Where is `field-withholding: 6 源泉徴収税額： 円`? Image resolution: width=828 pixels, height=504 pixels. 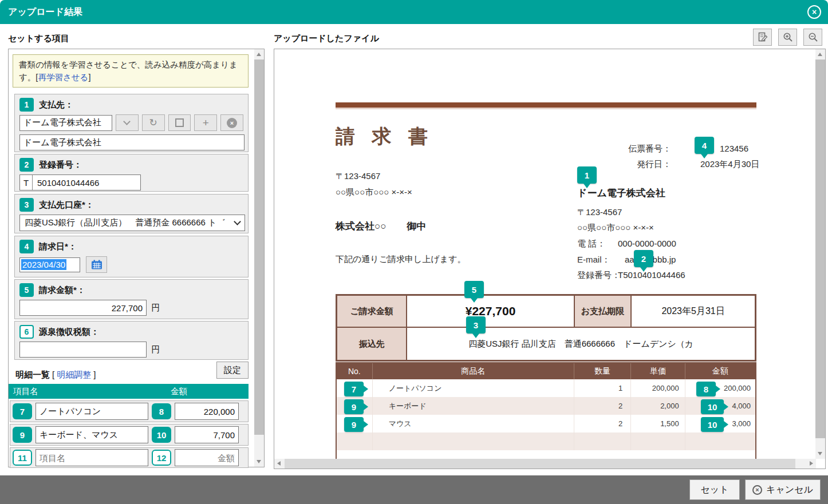
field-withholding: 6 源泉徴収税額： 円 is located at coordinates (132, 340).